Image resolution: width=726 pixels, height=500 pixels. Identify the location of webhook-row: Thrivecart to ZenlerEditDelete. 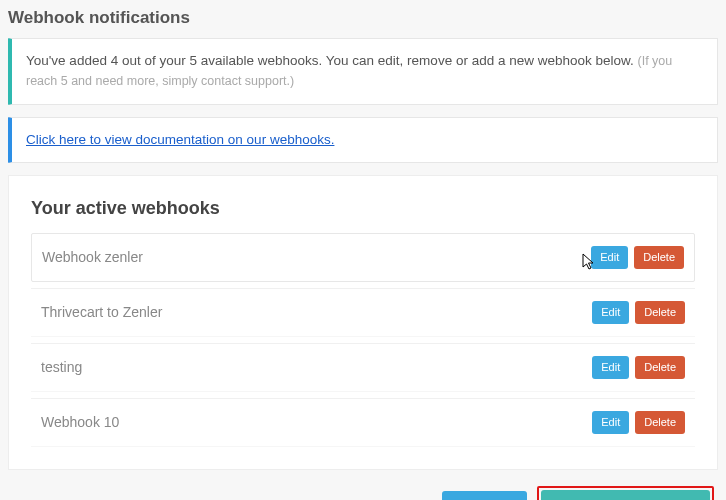
(363, 312).